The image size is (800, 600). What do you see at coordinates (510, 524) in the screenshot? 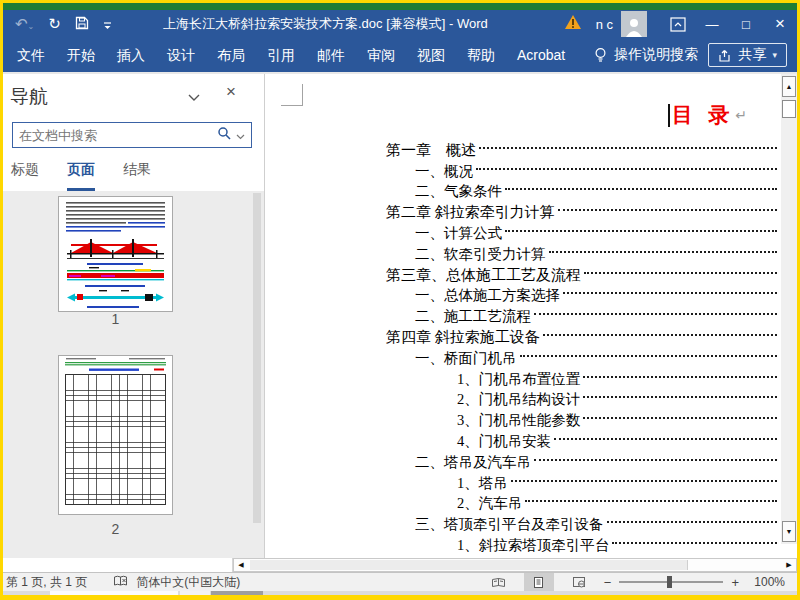
I see `toc-entry-text: 三、塔顶牵引平台及牵引设备` at bounding box center [510, 524].